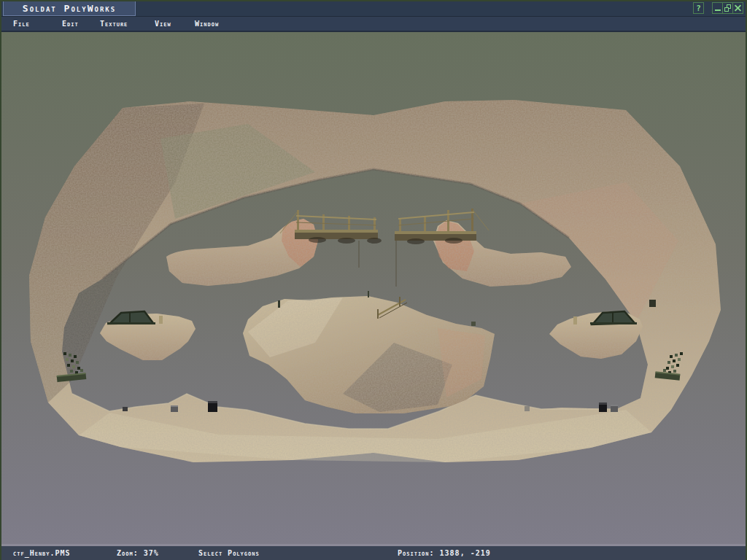 This screenshot has width=747, height=560. Describe the element at coordinates (42, 553) in the screenshot. I see `status-filename: ctf_Henby.PMS` at that location.